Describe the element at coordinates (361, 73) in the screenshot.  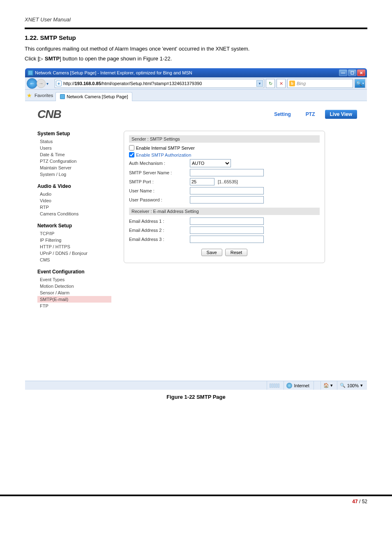
I see `close-button: ✕` at that location.